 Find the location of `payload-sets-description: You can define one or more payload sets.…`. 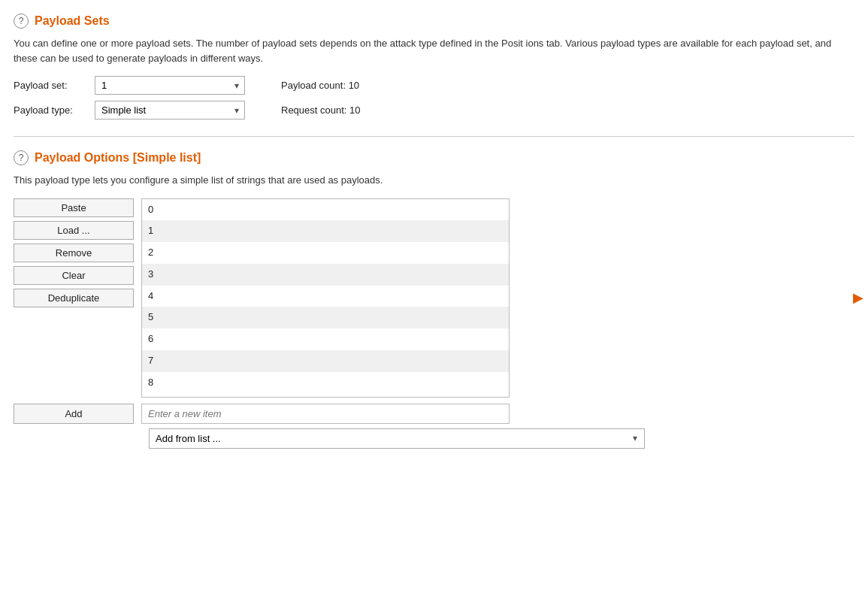

payload-sets-description: You can define one or more payload sets.… is located at coordinates (430, 51).